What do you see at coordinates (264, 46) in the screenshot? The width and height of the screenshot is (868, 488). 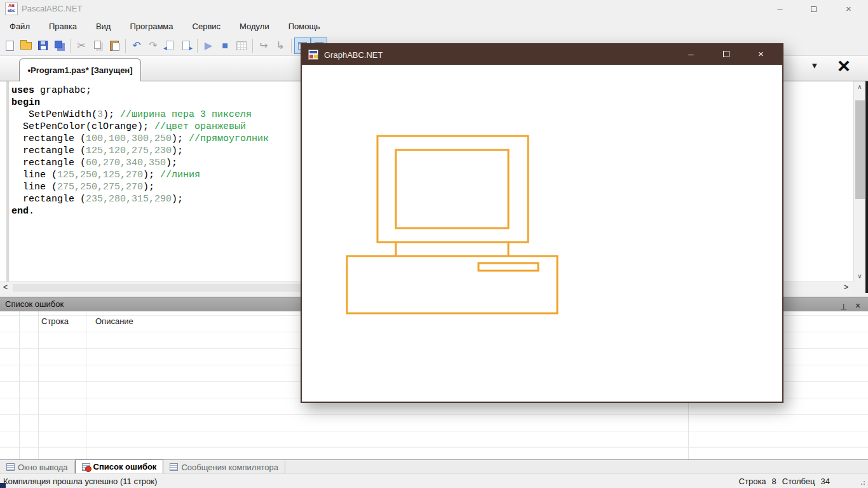 I see `step-over-button: ↪` at bounding box center [264, 46].